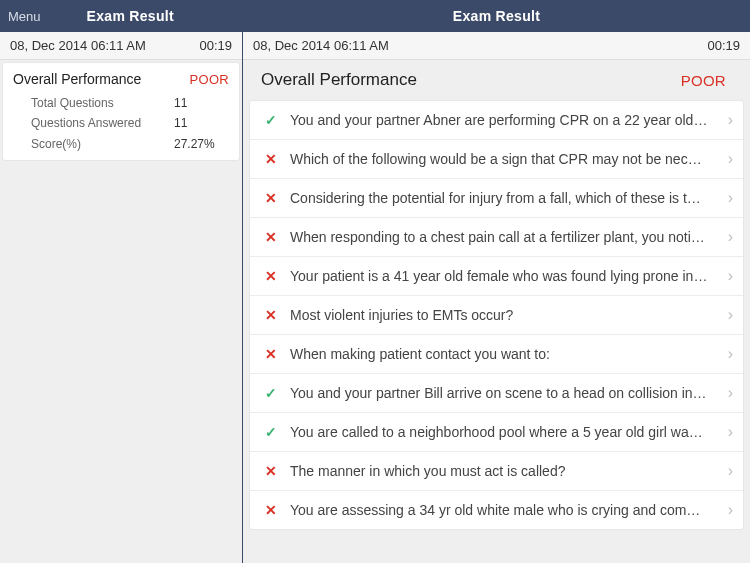 This screenshot has height=563, width=750. What do you see at coordinates (496, 394) in the screenshot?
I see `question-row: ✓You and your partner Bill arrive on sce…` at bounding box center [496, 394].